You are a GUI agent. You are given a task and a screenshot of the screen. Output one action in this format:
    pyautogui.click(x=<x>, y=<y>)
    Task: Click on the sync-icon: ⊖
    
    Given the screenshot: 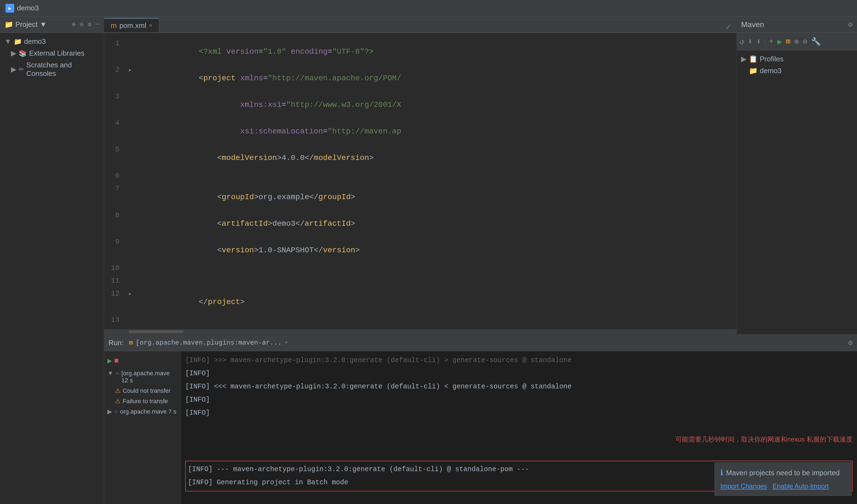 What is the action you would take?
    pyautogui.click(x=82, y=24)
    